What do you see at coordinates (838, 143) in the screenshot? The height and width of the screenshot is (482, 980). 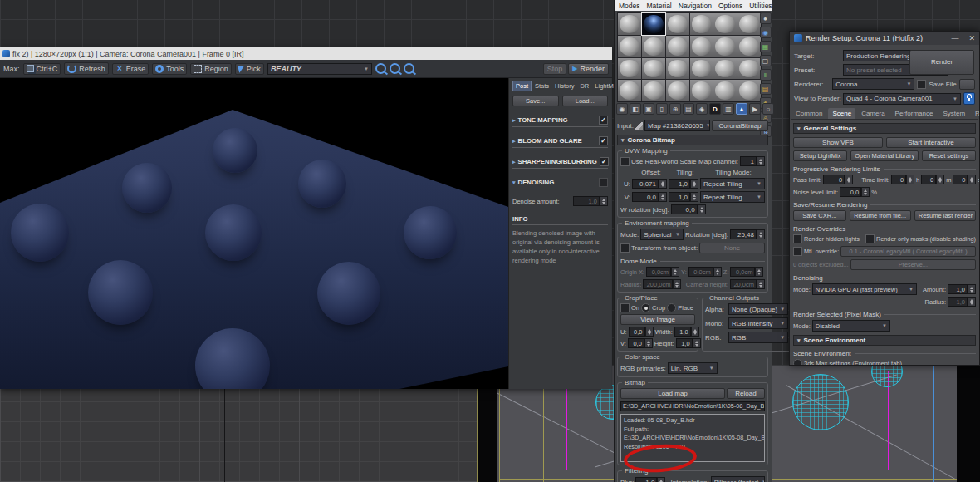 I see `show-vfb-button: Show VFB` at bounding box center [838, 143].